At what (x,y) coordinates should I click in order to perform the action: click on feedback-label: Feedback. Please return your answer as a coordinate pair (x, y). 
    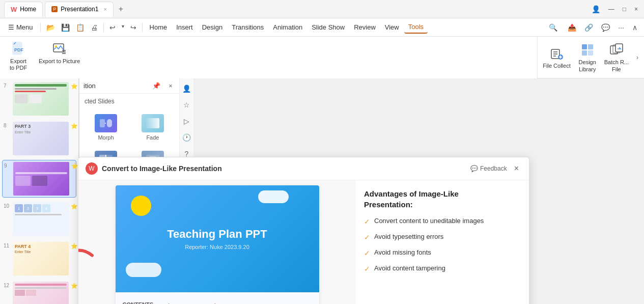
    Looking at the image, I should click on (494, 169).